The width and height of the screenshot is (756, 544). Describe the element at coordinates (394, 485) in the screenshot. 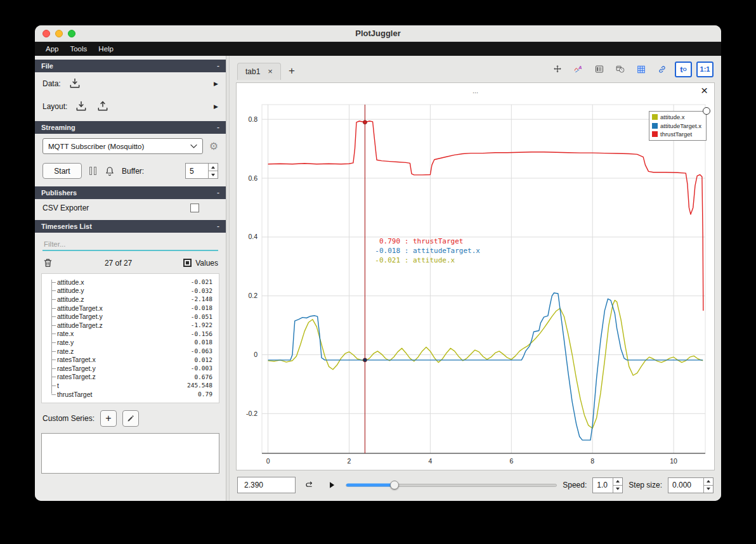

I see `timeline-slider-handle` at that location.